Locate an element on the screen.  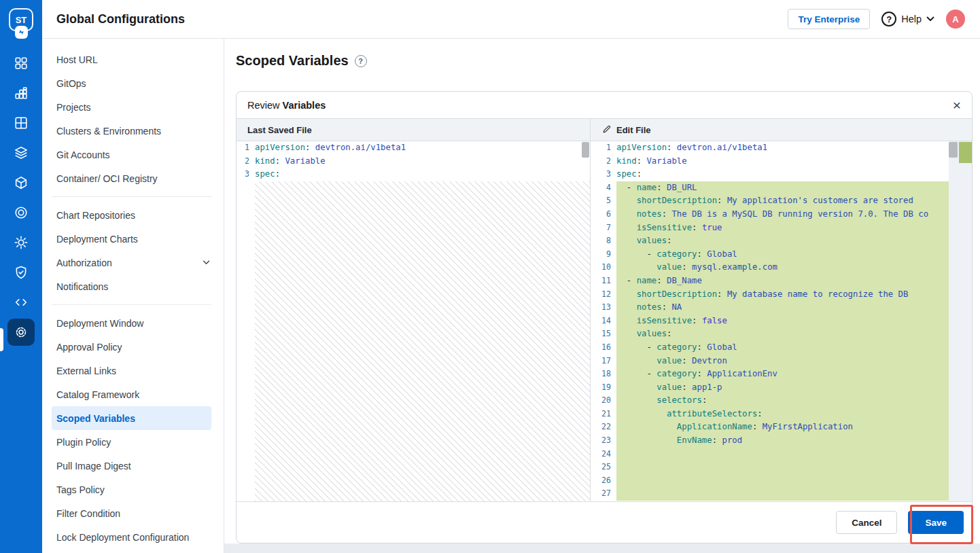
sidebar-item-filter-condition: Filter Condition is located at coordinates (133, 514).